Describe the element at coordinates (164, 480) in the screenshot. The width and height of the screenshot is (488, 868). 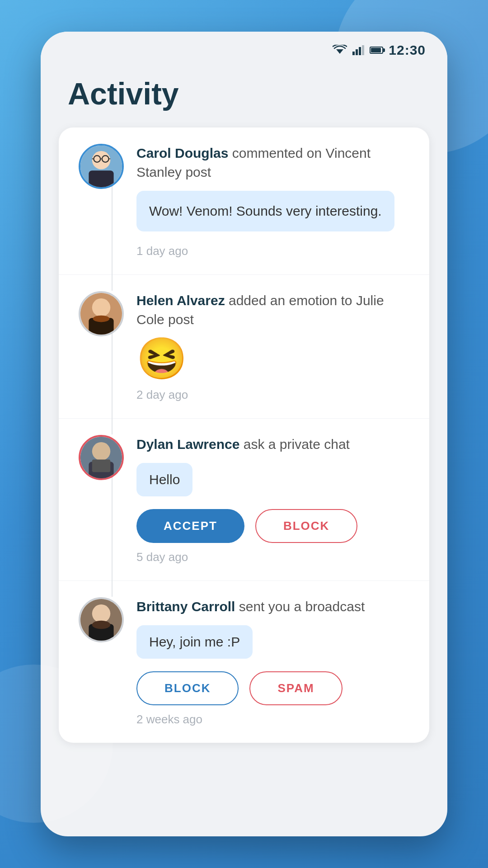
I see `dylan-message: Hello` at that location.